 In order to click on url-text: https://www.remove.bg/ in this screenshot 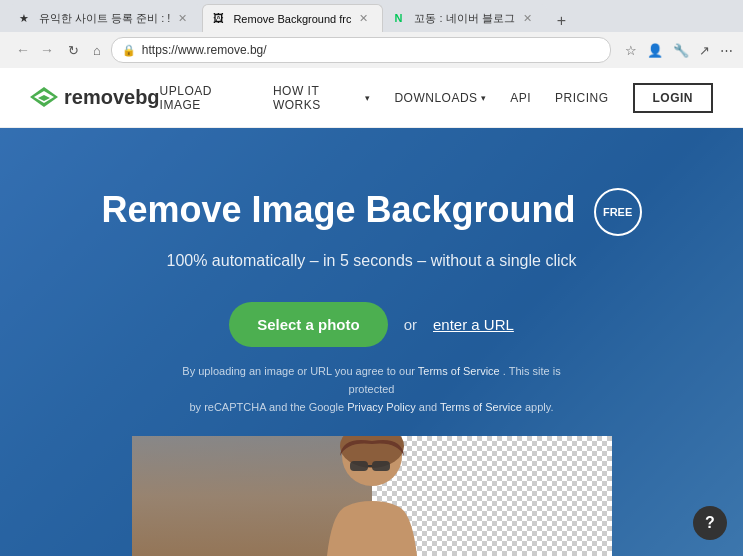, I will do `click(204, 50)`.